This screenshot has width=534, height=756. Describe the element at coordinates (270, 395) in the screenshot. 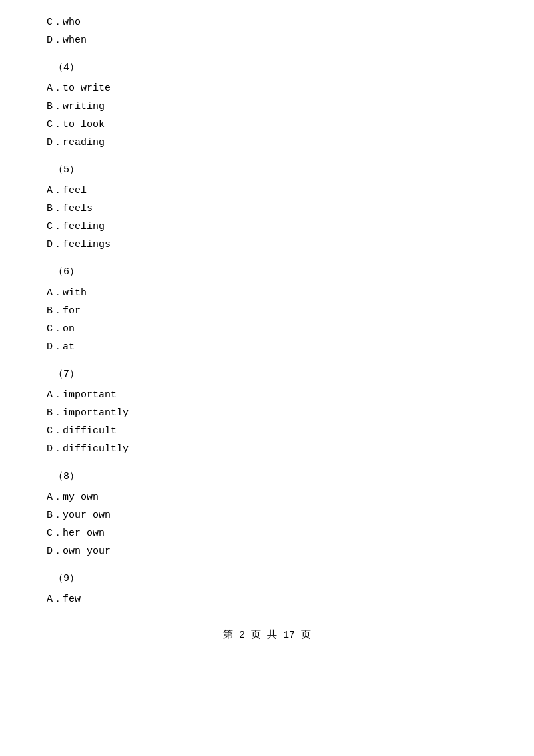

I see `option-7a: A．important` at that location.